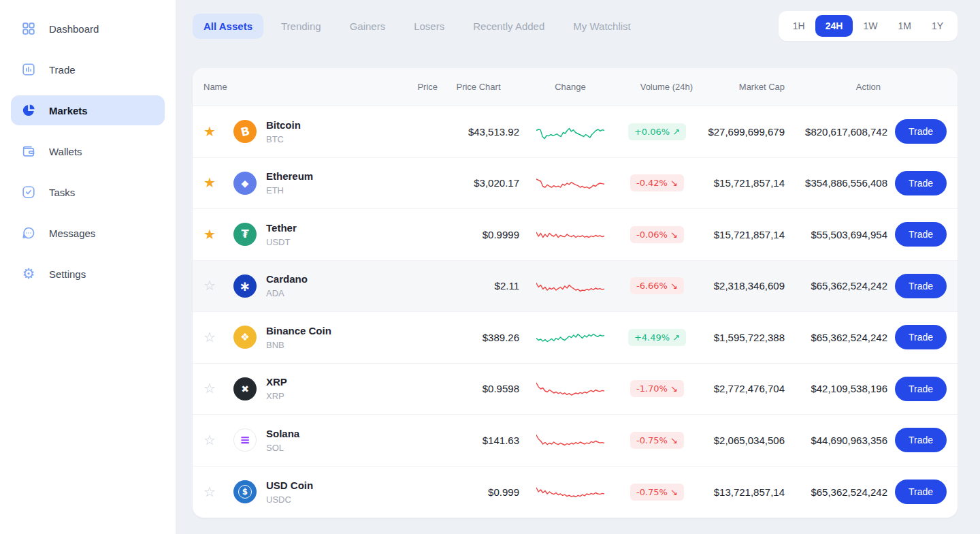 The width and height of the screenshot is (980, 534). Describe the element at coordinates (870, 26) in the screenshot. I see `time-range-1w: 1W` at that location.